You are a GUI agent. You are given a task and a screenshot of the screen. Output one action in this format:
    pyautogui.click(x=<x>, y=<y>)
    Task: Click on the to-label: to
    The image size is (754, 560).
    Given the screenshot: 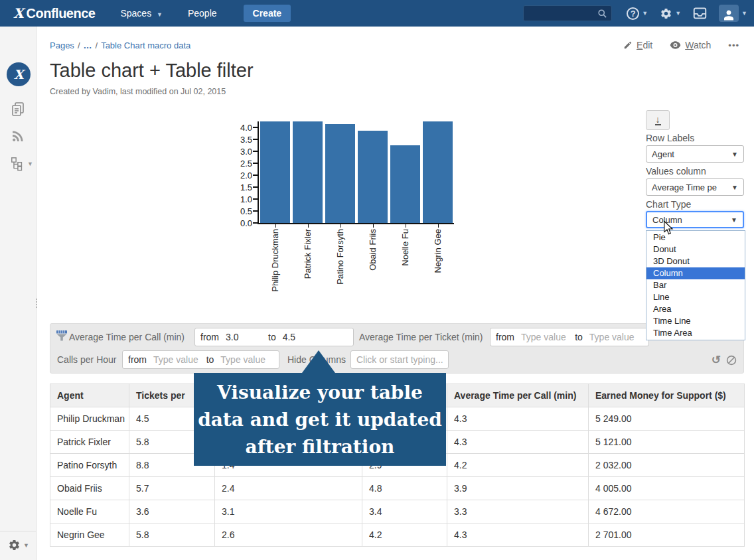 What is the action you would take?
    pyautogui.click(x=272, y=337)
    